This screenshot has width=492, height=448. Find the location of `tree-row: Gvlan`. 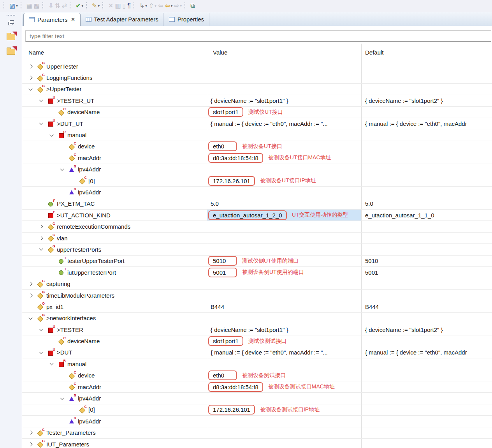

tree-row: Gvlan is located at coordinates (257, 238).